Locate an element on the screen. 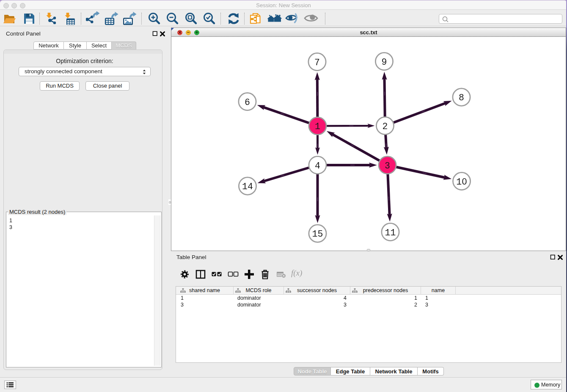 The width and height of the screenshot is (567, 392). svg-text: 6 is located at coordinates (247, 102).